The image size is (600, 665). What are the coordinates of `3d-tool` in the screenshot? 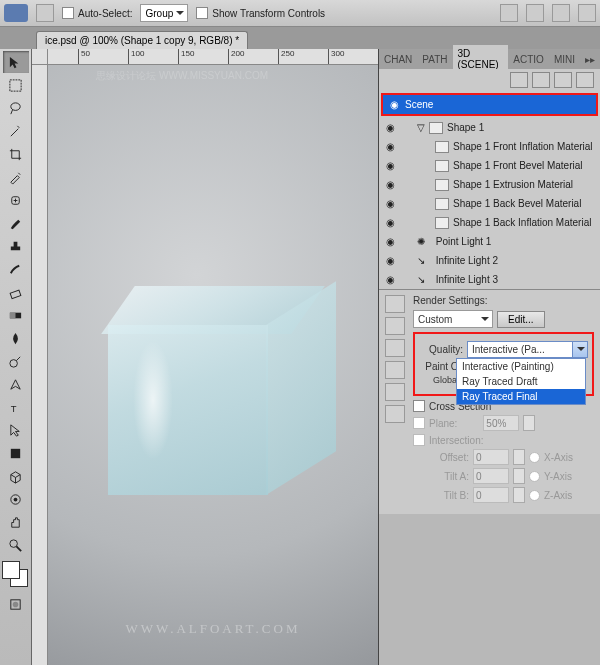 It's located at (16, 476).